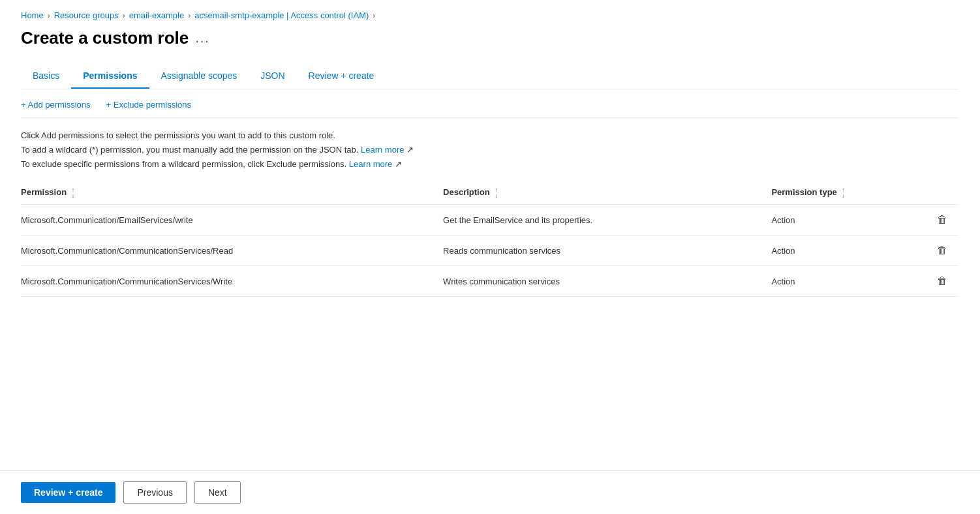 This screenshot has width=980, height=514. I want to click on footer: Review + create Previous Next, so click(490, 492).